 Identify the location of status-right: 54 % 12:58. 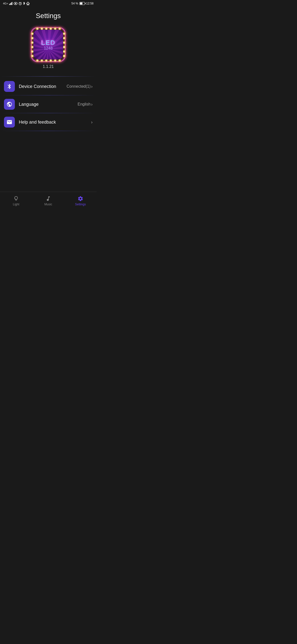
(82, 4).